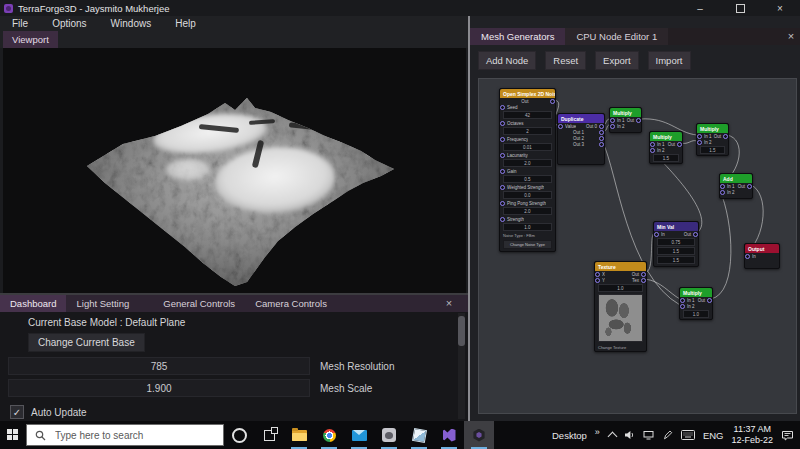  I want to click on menu-options: Options, so click(69, 24).